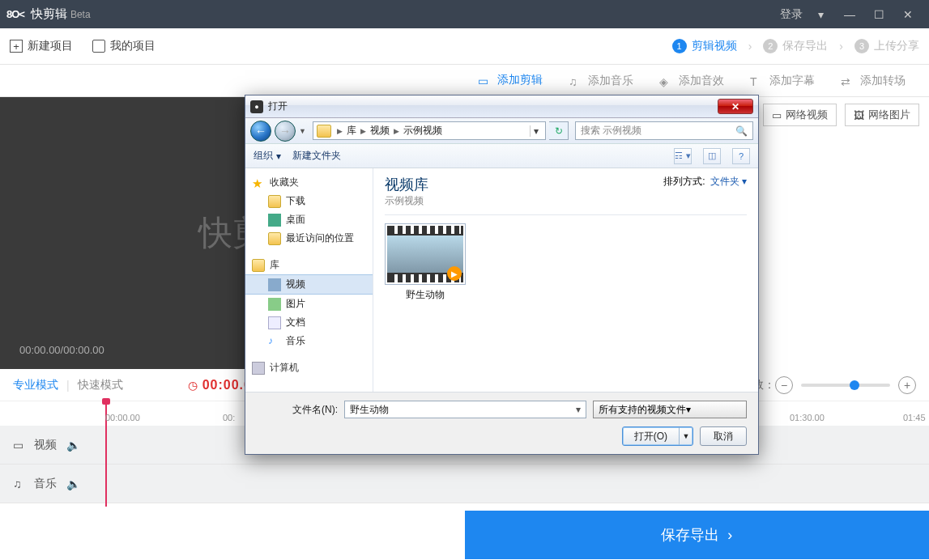  What do you see at coordinates (735, 107) in the screenshot?
I see `dialog-close-button: ✕` at bounding box center [735, 107].